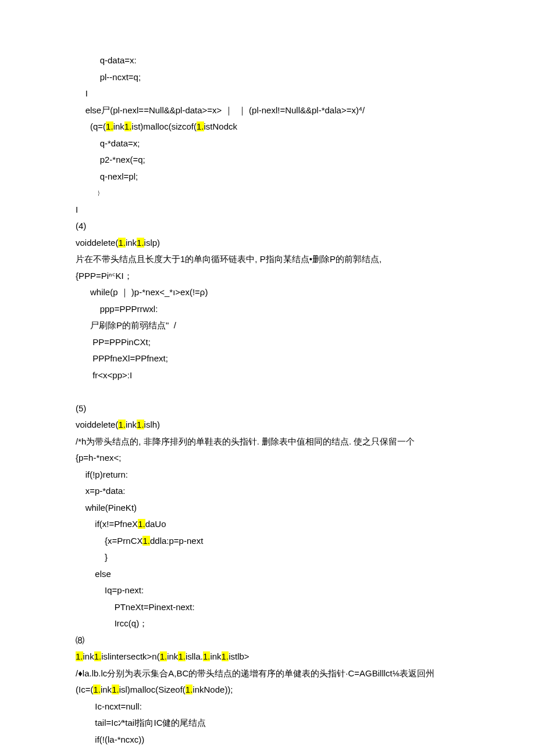 The height and width of the screenshot is (756, 535). I want to click on code-line: while(p ｜ )p-*nex<_*ı>ex(!=ρ), so click(276, 293).